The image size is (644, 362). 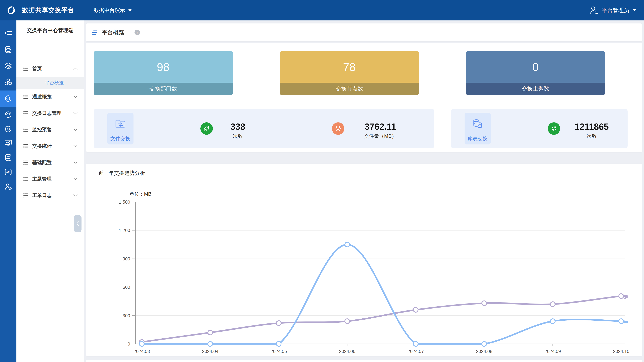 What do you see at coordinates (142, 352) in the screenshot?
I see `svg-text: 2024.03` at bounding box center [142, 352].